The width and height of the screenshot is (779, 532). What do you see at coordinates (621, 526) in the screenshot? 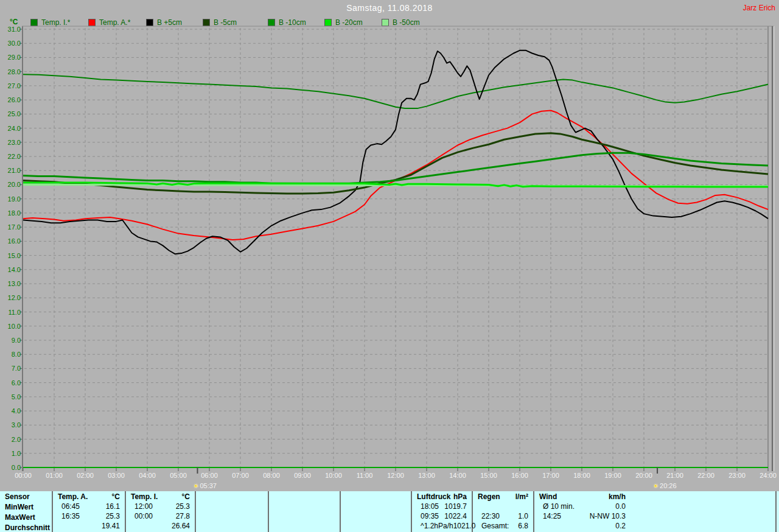
I see `wind-day-value: 0.2` at bounding box center [621, 526].